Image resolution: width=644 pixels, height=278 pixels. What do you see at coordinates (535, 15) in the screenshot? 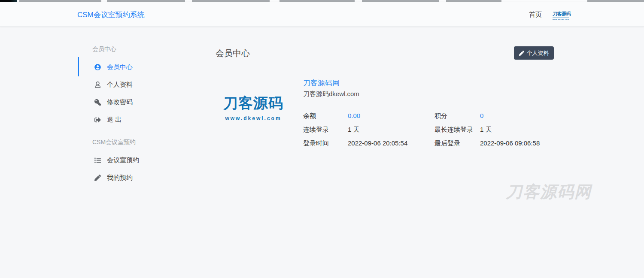
I see `nav-item-home: 首页` at bounding box center [535, 15].